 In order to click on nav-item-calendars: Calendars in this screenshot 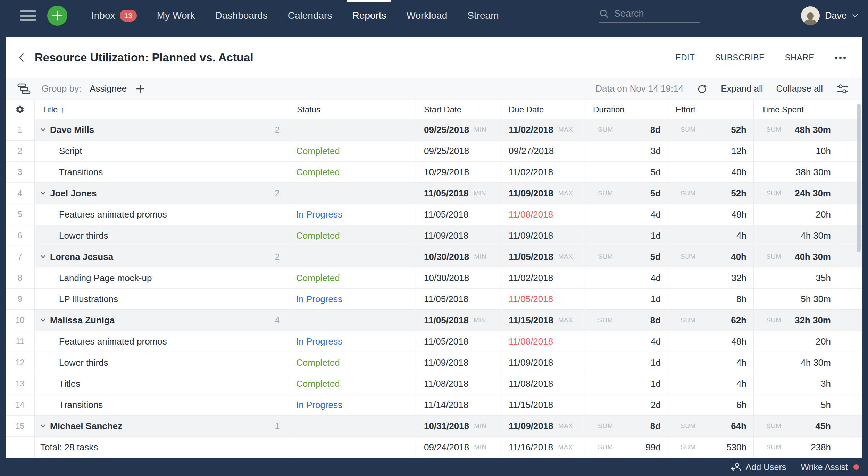, I will do `click(310, 16)`.